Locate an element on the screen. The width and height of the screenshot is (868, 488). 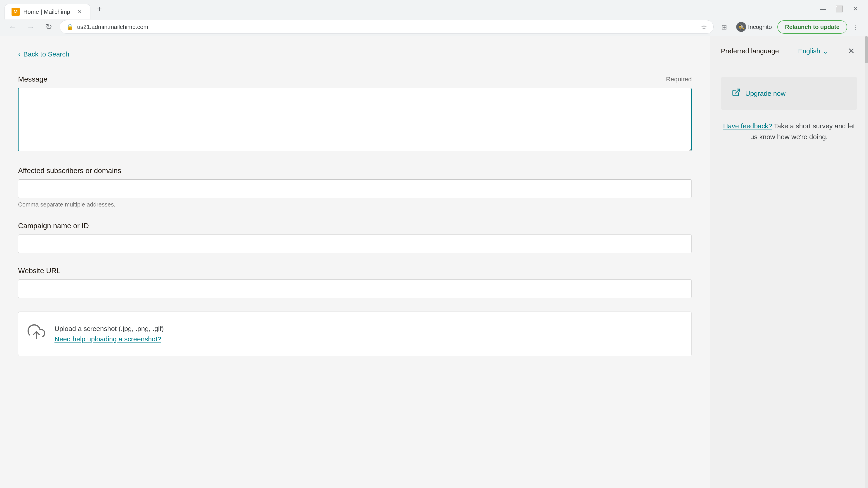
bookmark-icon: ☆ is located at coordinates (704, 27).